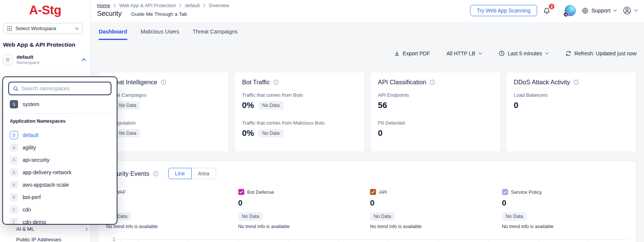 Image resolution: width=644 pixels, height=242 pixels. What do you see at coordinates (502, 53) in the screenshot?
I see `clock-icon` at bounding box center [502, 53].